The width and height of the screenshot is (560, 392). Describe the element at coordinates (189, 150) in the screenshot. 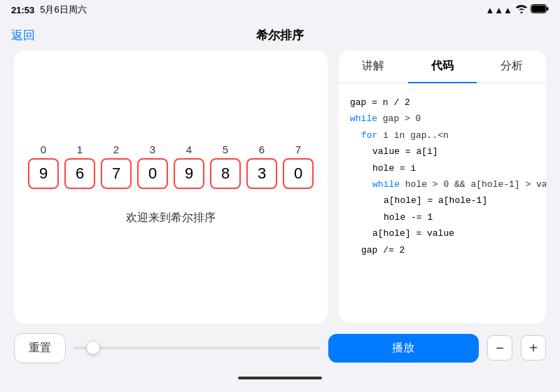

I see `array-index: 4` at that location.